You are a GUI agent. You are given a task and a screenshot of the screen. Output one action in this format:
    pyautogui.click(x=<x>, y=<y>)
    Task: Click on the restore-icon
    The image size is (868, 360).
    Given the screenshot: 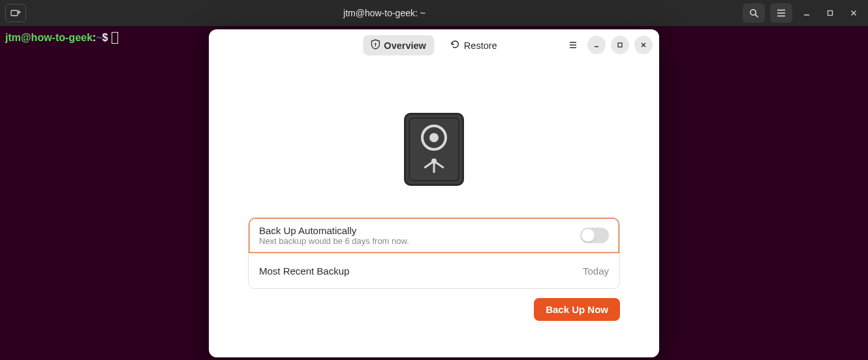 What is the action you would take?
    pyautogui.click(x=455, y=46)
    